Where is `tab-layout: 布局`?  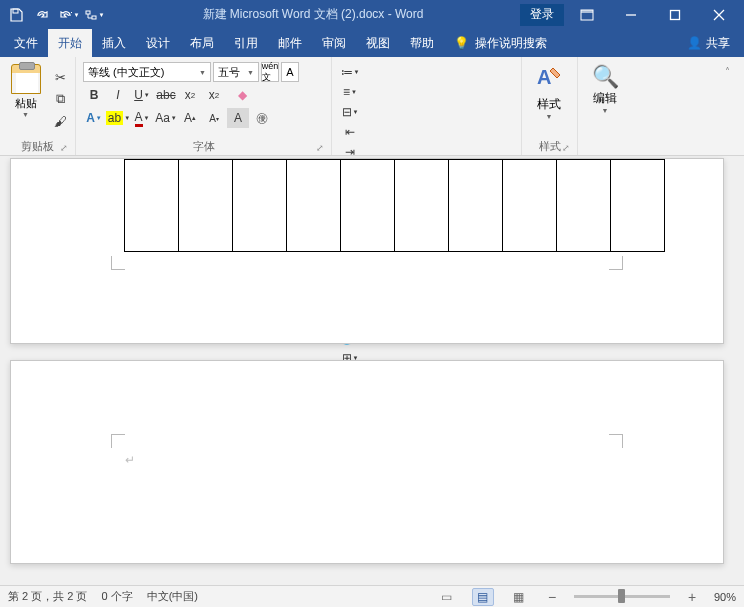 tab-layout: 布局 is located at coordinates (202, 43).